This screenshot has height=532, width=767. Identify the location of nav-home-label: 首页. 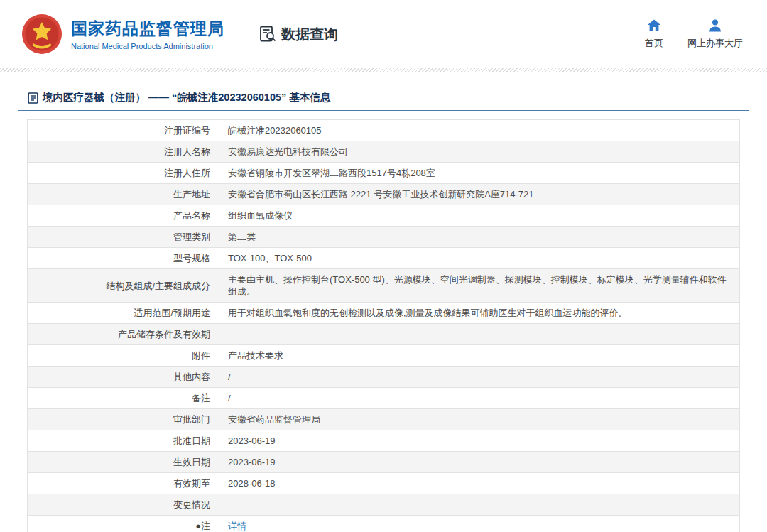
(654, 43).